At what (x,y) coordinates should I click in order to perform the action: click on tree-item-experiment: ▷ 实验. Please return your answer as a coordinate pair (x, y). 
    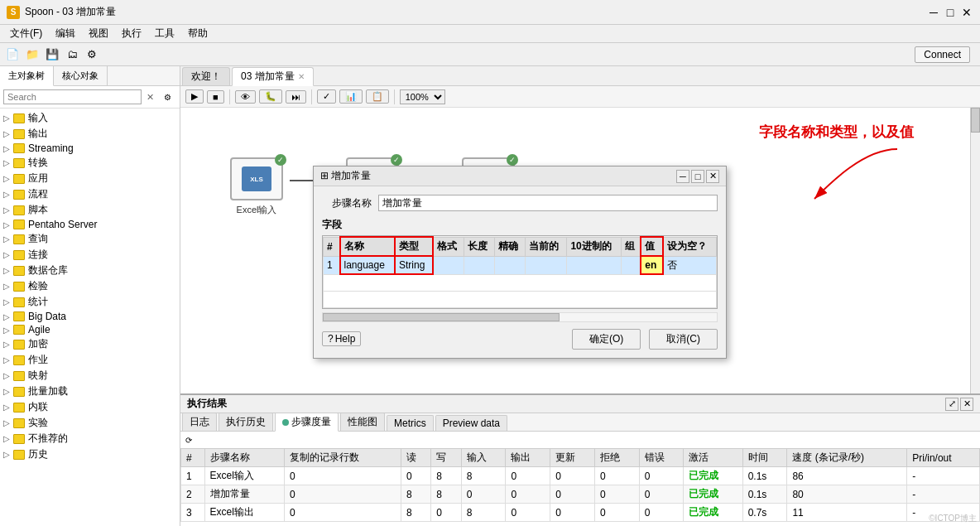
    Looking at the image, I should click on (89, 422).